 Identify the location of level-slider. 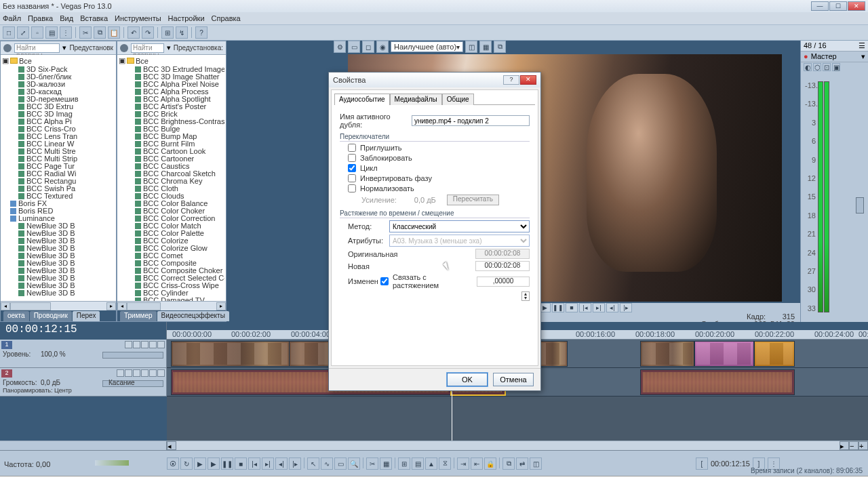
(133, 355).